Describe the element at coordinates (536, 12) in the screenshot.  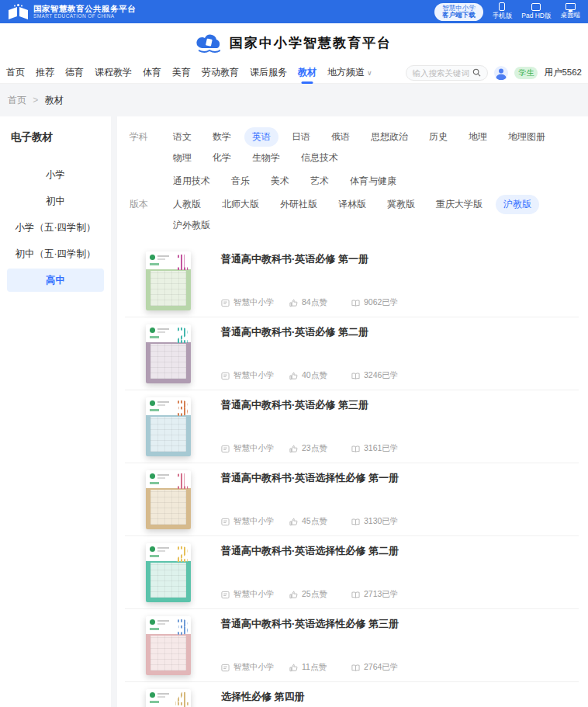
I see `pad-hd-version-link: Pad HD版` at that location.